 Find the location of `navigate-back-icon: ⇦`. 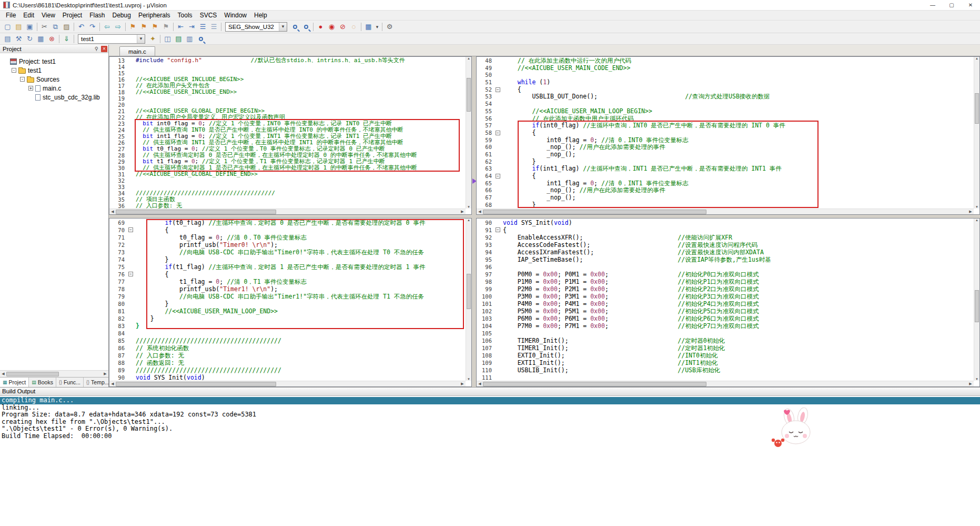

navigate-back-icon: ⇦ is located at coordinates (107, 27).